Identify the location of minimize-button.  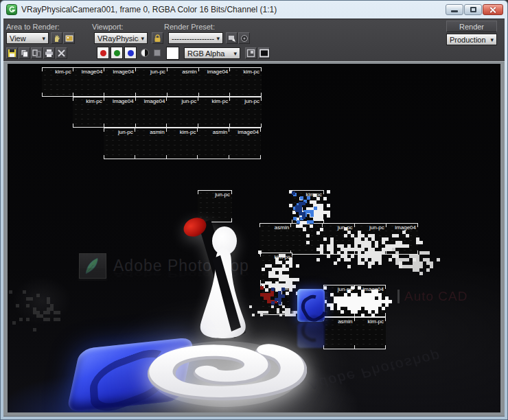
(454, 10).